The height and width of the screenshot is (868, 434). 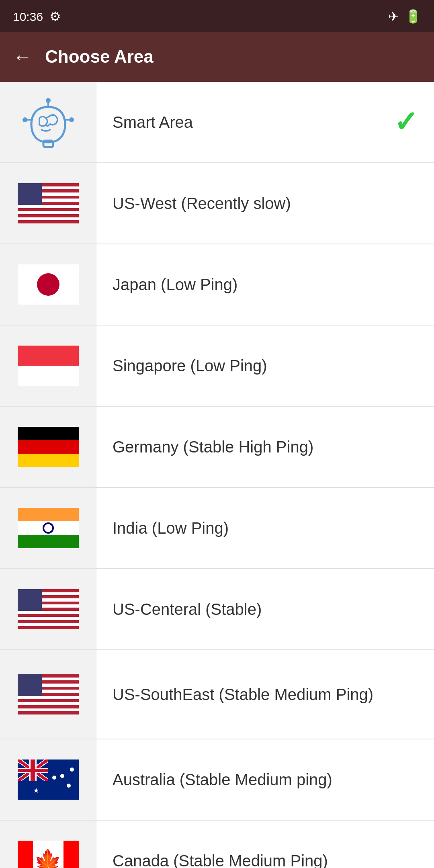 What do you see at coordinates (71, 854) in the screenshot?
I see `flag-ca-right` at bounding box center [71, 854].